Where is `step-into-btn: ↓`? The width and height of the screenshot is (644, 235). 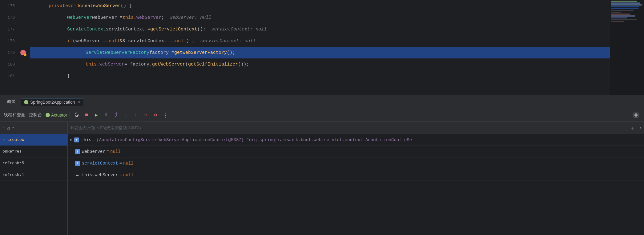
step-into-btn: ↓ is located at coordinates (126, 115).